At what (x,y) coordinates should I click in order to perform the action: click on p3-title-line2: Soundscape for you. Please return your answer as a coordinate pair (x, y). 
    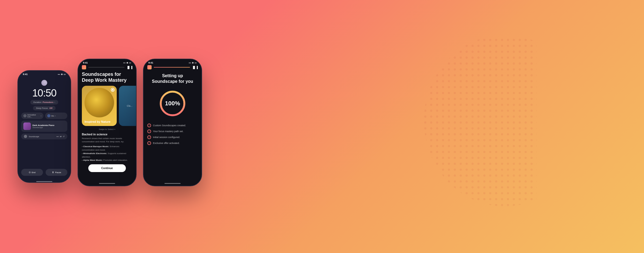
    Looking at the image, I should click on (173, 81).